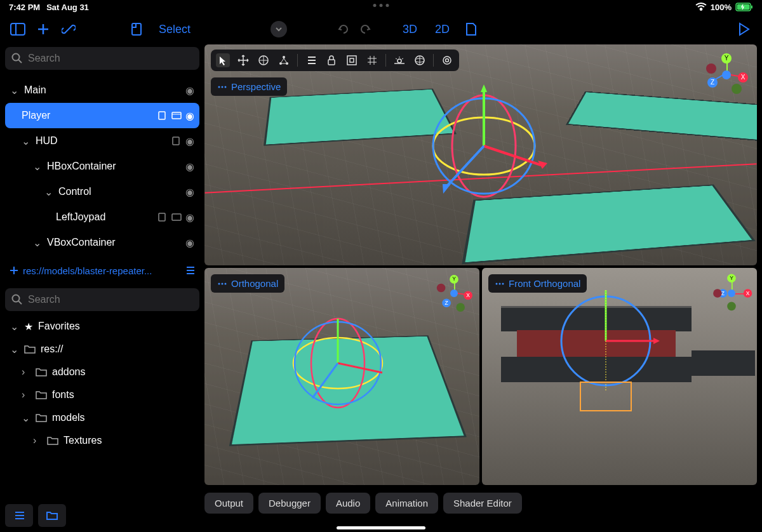 The image size is (762, 532). What do you see at coordinates (483, 503) in the screenshot?
I see `dock-shader: Shader Editor` at bounding box center [483, 503].